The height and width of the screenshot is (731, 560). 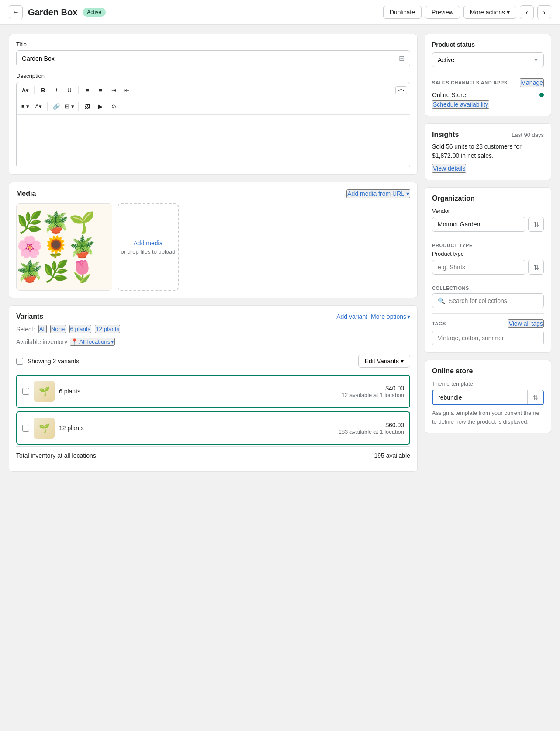 I want to click on vendor-input, so click(x=479, y=224).